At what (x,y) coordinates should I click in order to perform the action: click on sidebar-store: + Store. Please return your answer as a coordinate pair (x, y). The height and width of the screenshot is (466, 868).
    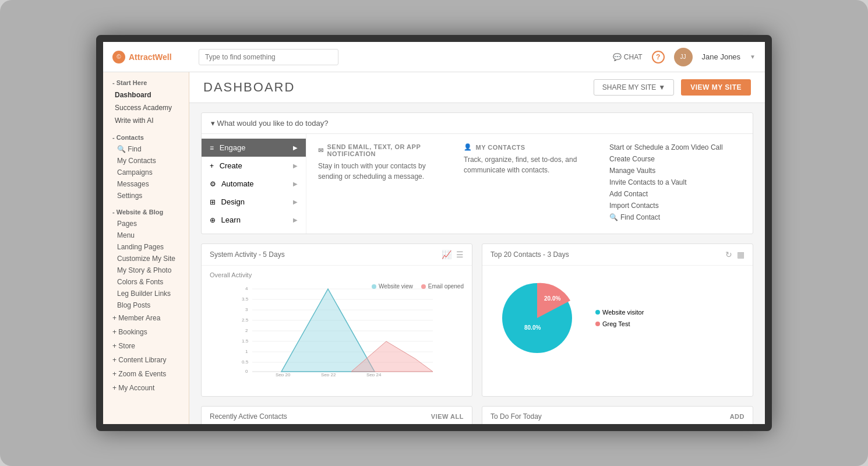
    Looking at the image, I should click on (146, 346).